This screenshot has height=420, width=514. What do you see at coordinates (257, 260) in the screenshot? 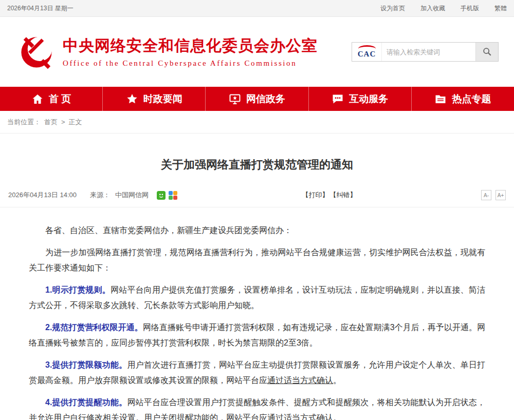
I see `paragraph-text: 为进一步加强网络直播打赏管理，规范网络直播营利行为，推动网站平台合规健康运营，切…` at bounding box center [257, 260].